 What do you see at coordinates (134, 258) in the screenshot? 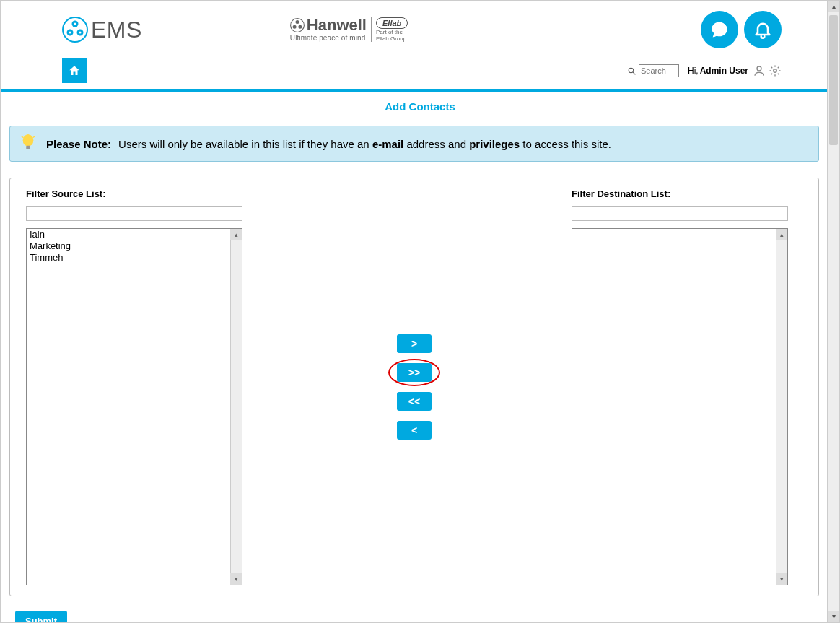
I see `list-item: Timmeh` at bounding box center [134, 258].